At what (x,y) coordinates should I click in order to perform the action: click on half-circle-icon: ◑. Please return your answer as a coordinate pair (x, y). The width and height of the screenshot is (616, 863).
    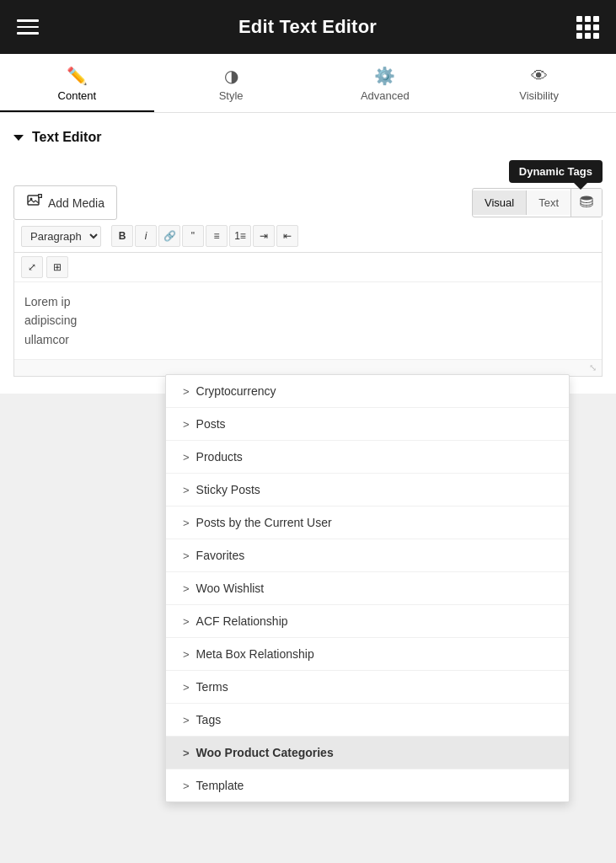
    Looking at the image, I should click on (231, 76).